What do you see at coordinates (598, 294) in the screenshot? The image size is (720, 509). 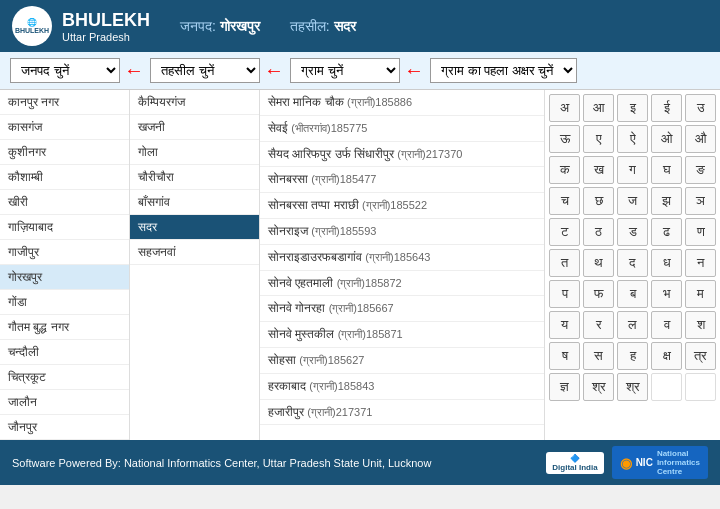 I see `akshar-button: फ` at bounding box center [598, 294].